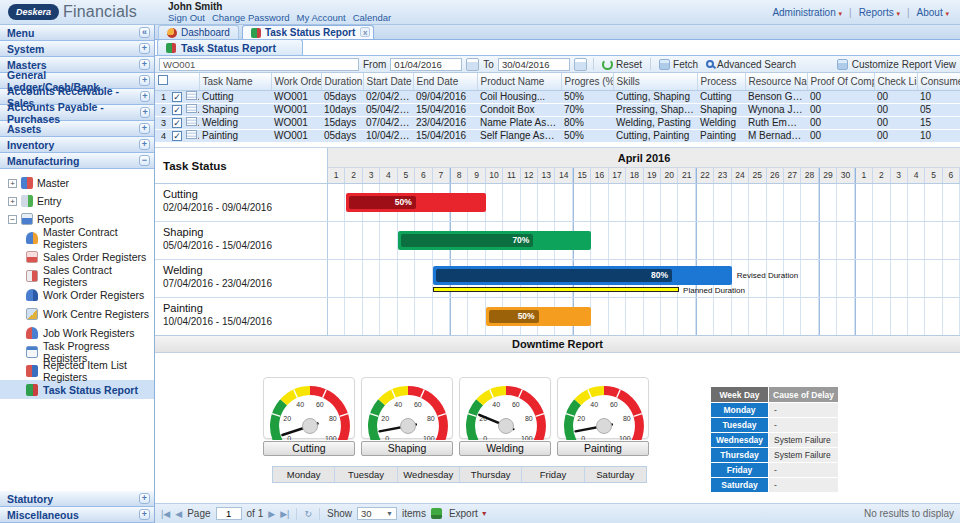 The image size is (960, 523). I want to click on col-proof-of-completion: Proof Of Completion, so click(840, 82).